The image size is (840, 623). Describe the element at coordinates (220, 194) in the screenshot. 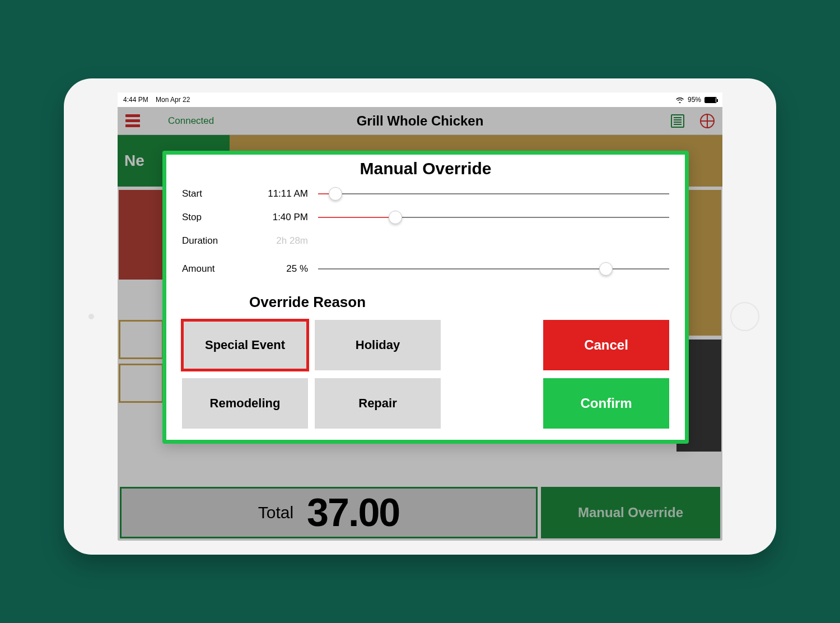

I see `start-label: Start` at that location.